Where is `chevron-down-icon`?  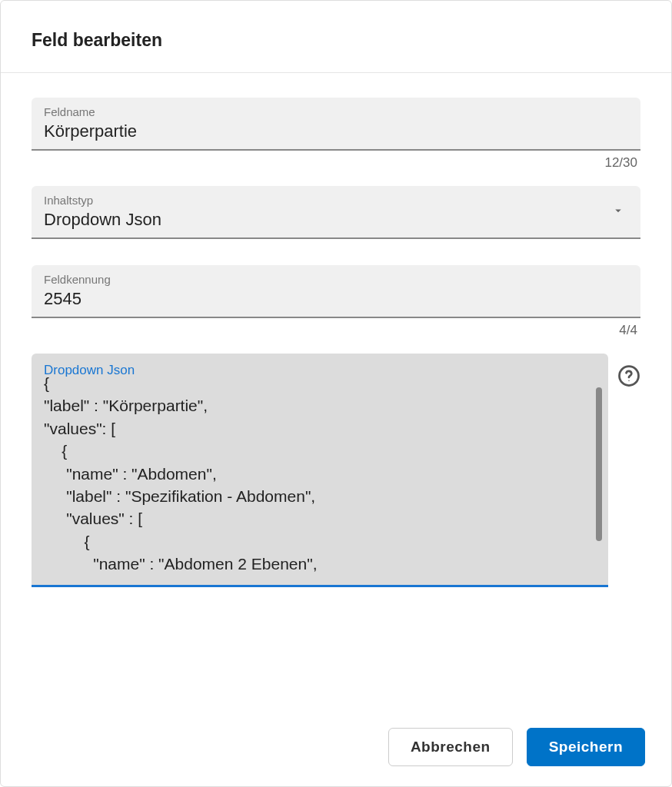
chevron-down-icon is located at coordinates (618, 212).